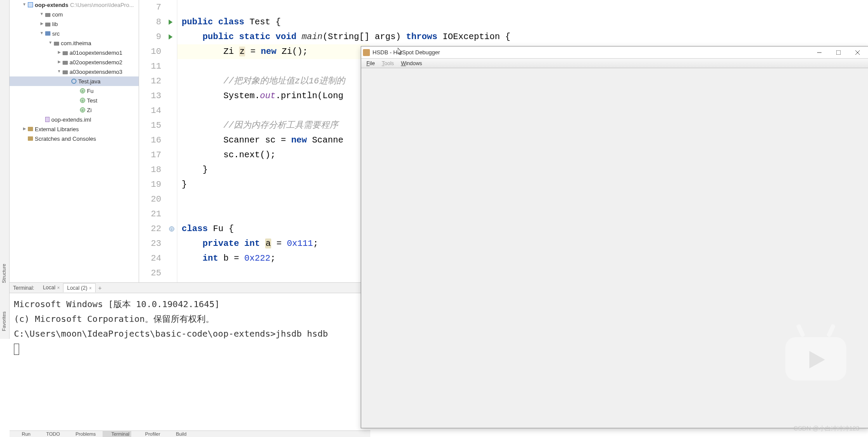  I want to click on code-line: Scanner sc = new Scanne, so click(273, 140).